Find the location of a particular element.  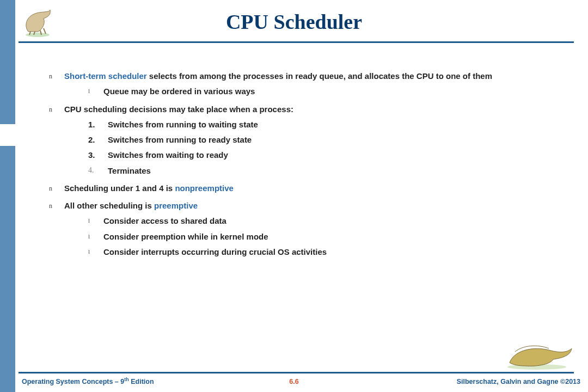

sub-bullet-item: l Consider preemption while in kernel mo… is located at coordinates (330, 237).